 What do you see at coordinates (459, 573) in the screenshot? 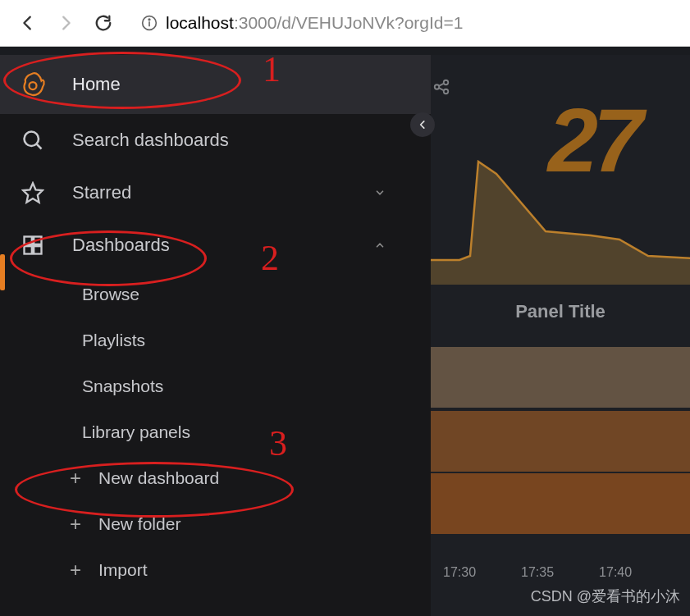
I see `time-tick: 17:30` at bounding box center [459, 573].